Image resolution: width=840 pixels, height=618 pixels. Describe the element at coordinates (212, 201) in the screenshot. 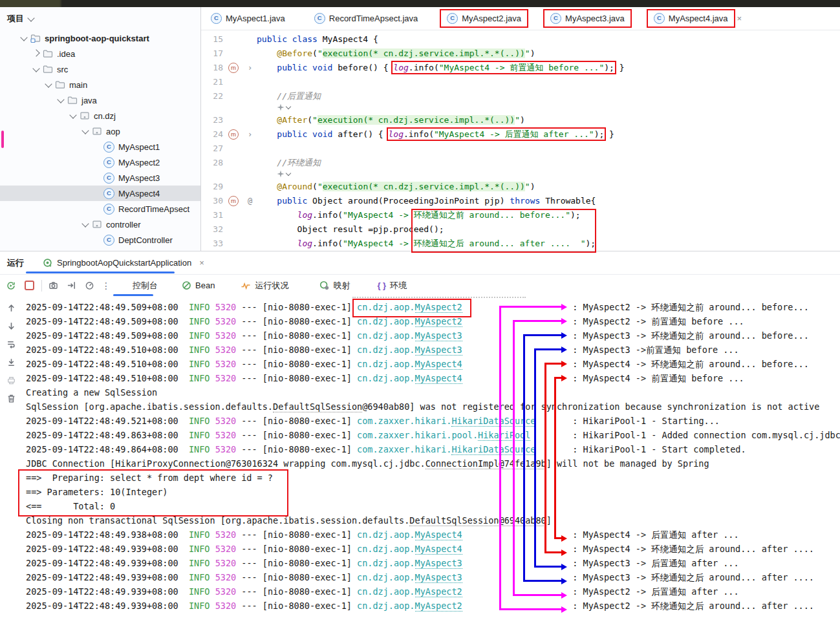

I see `line-number: 30` at that location.